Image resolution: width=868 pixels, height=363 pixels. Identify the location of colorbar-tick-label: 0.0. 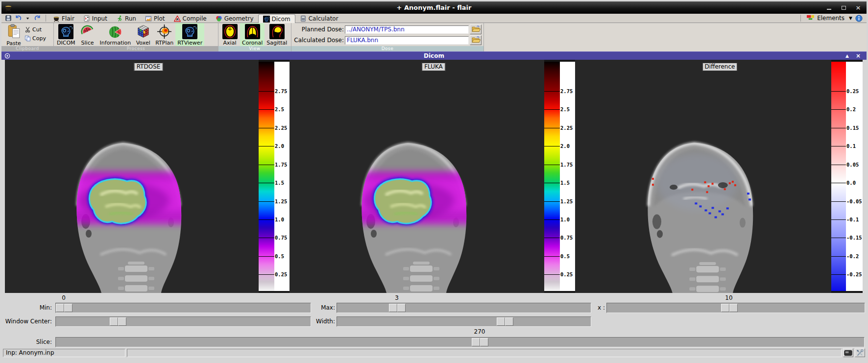
(851, 183).